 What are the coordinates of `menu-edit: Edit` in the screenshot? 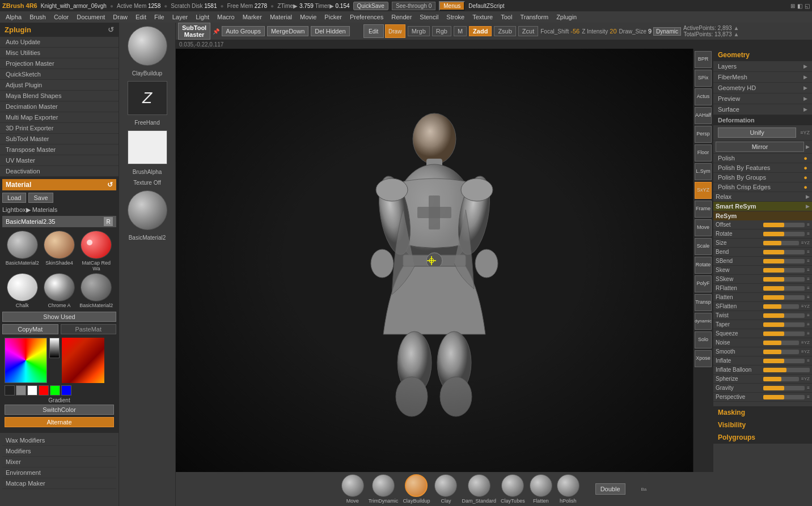 It's located at (141, 17).